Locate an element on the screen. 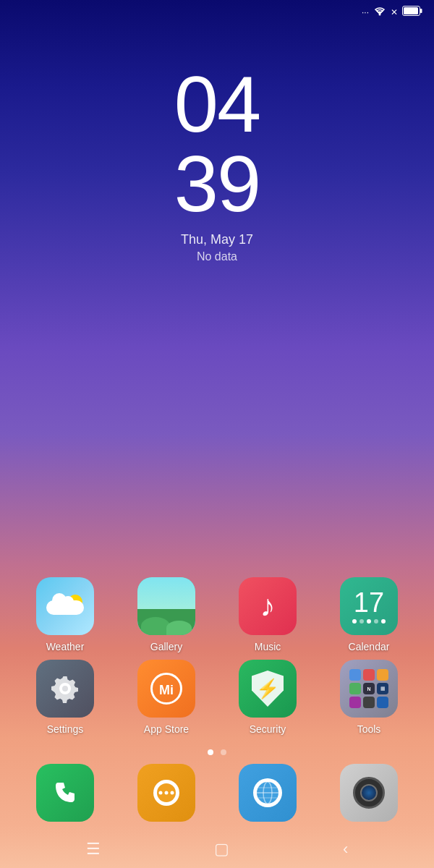  shield-graphic: ⚡ is located at coordinates (268, 689).